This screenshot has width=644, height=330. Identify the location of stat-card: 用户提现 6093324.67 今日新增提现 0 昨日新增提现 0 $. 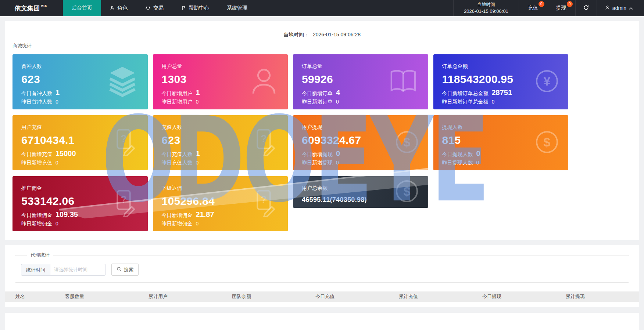
(361, 143).